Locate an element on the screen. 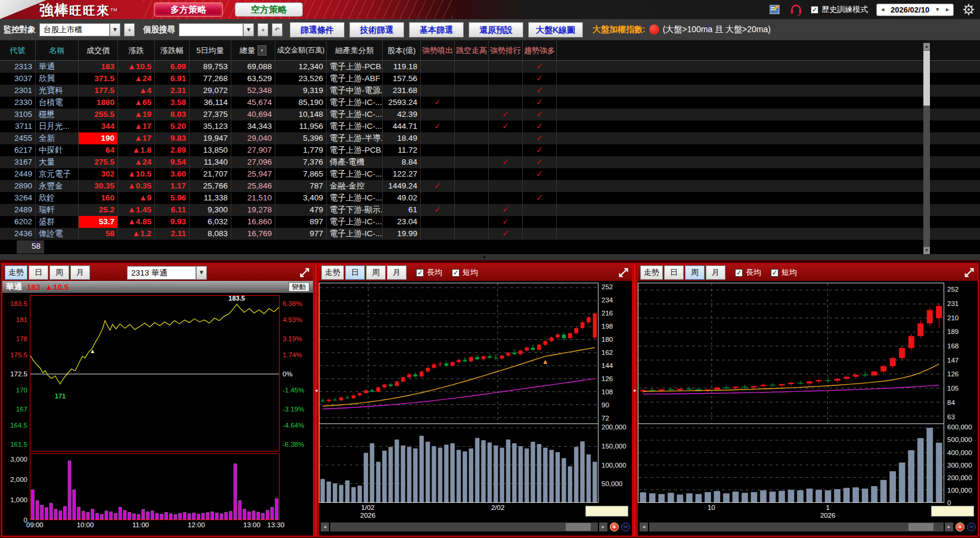 This screenshot has width=980, height=538. vertical-splitter-1: ◄ is located at coordinates (316, 400).